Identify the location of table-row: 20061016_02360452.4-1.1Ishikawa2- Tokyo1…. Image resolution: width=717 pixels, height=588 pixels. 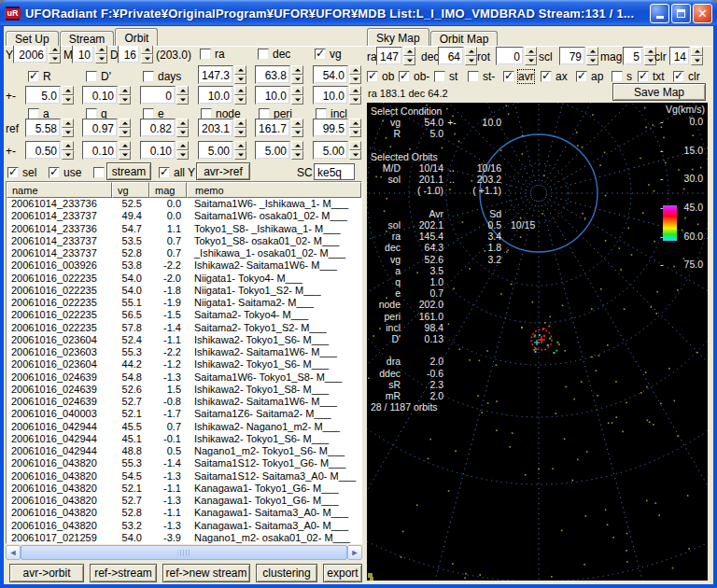
(184, 340).